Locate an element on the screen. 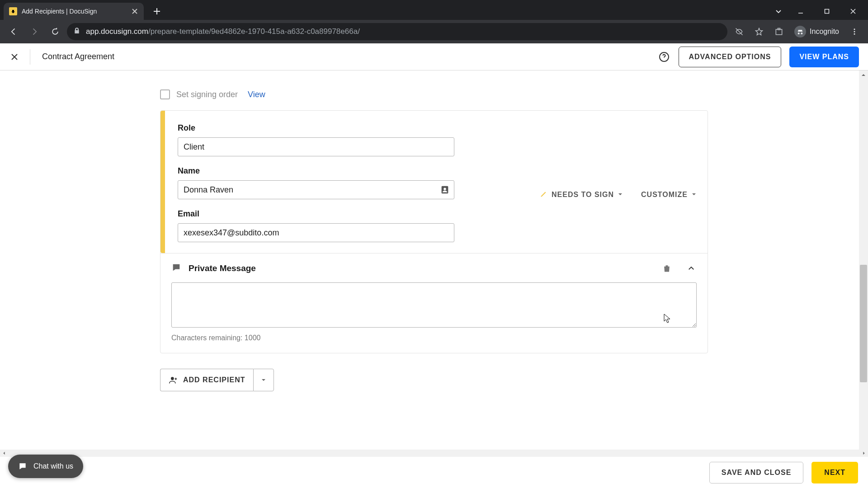  favicon-icon is located at coordinates (13, 11).